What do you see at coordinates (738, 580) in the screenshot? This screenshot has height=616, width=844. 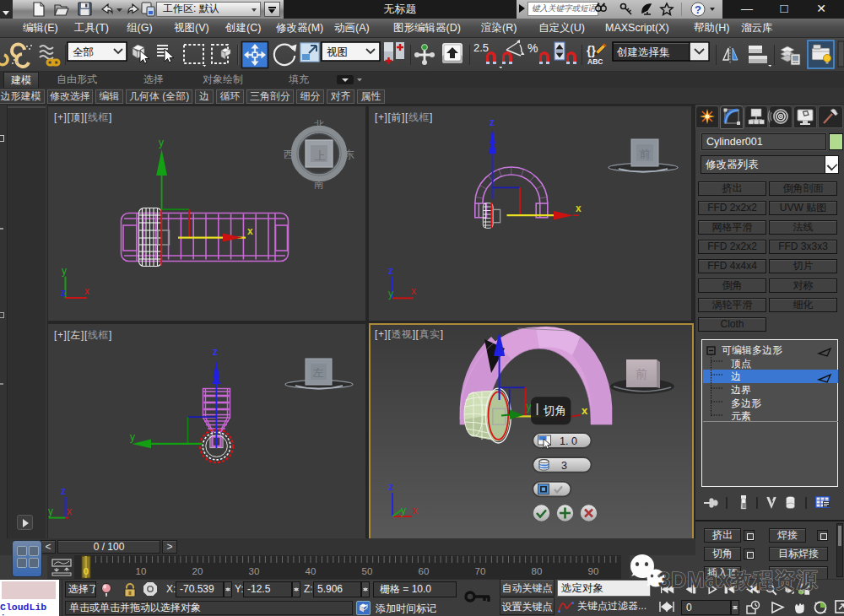 I see `svg-text: 3DMax教程资源` at bounding box center [738, 580].